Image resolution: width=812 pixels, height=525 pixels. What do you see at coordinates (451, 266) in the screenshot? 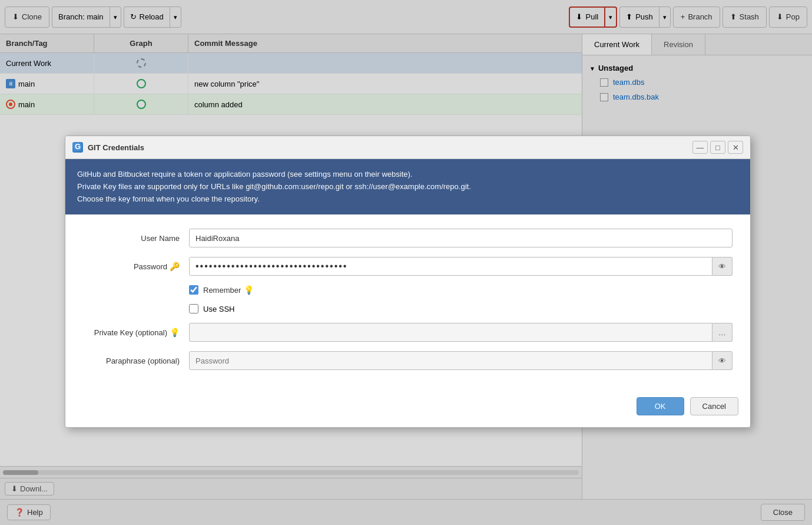
I see `password-input` at bounding box center [451, 266].